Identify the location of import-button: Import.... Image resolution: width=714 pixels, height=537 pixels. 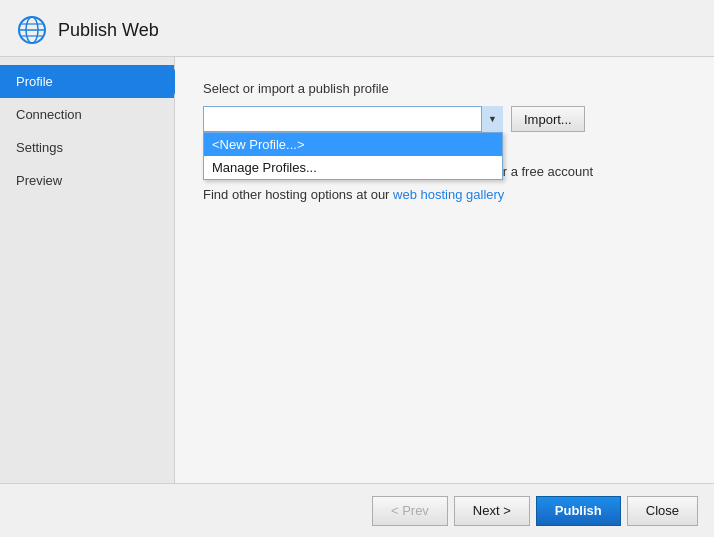
(548, 119).